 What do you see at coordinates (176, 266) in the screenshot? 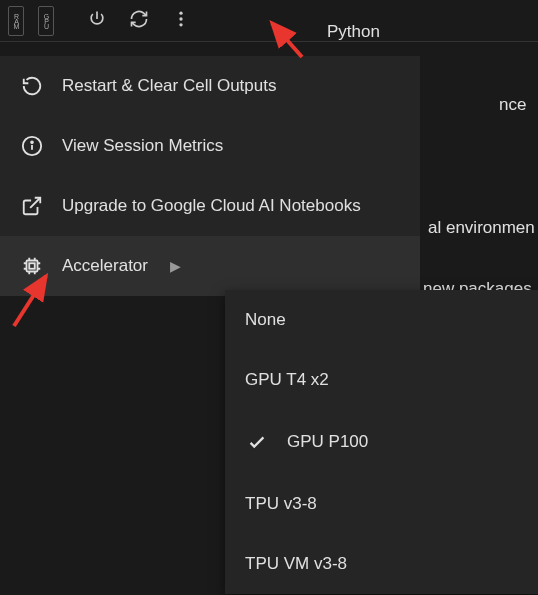
I see `chevron-right-icon: ▶` at bounding box center [176, 266].